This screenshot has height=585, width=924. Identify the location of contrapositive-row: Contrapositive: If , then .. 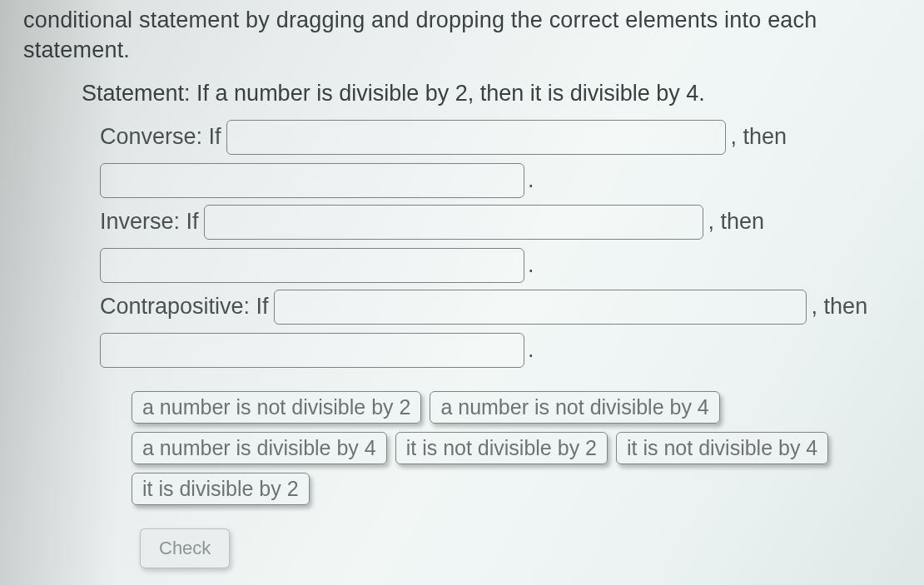
(491, 329).